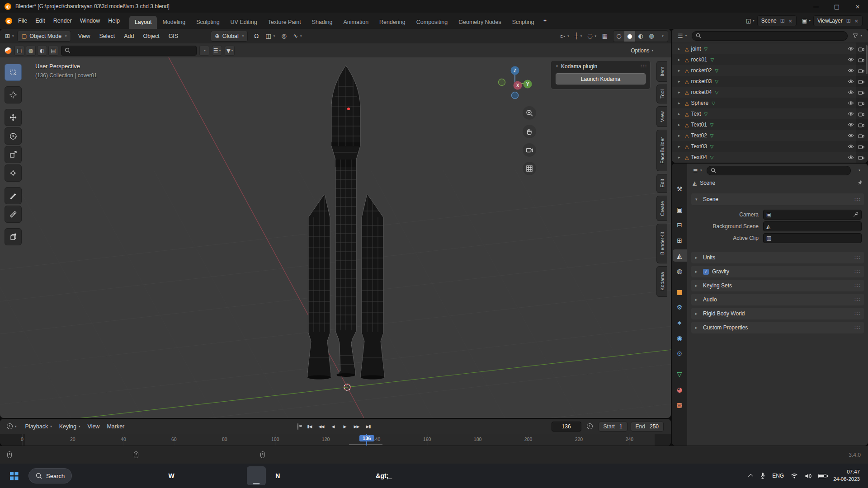 The image size is (868, 488). What do you see at coordinates (322, 23) in the screenshot?
I see `workspace-tab: Shading` at bounding box center [322, 23].